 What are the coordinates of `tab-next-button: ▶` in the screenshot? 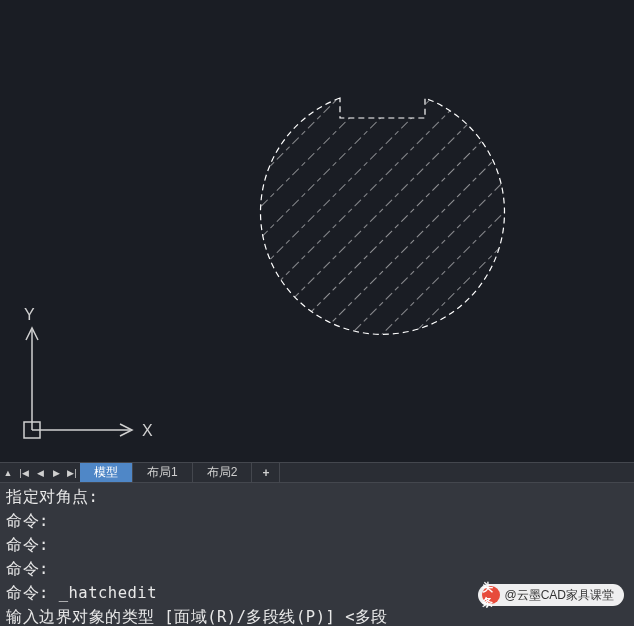 It's located at (56, 472).